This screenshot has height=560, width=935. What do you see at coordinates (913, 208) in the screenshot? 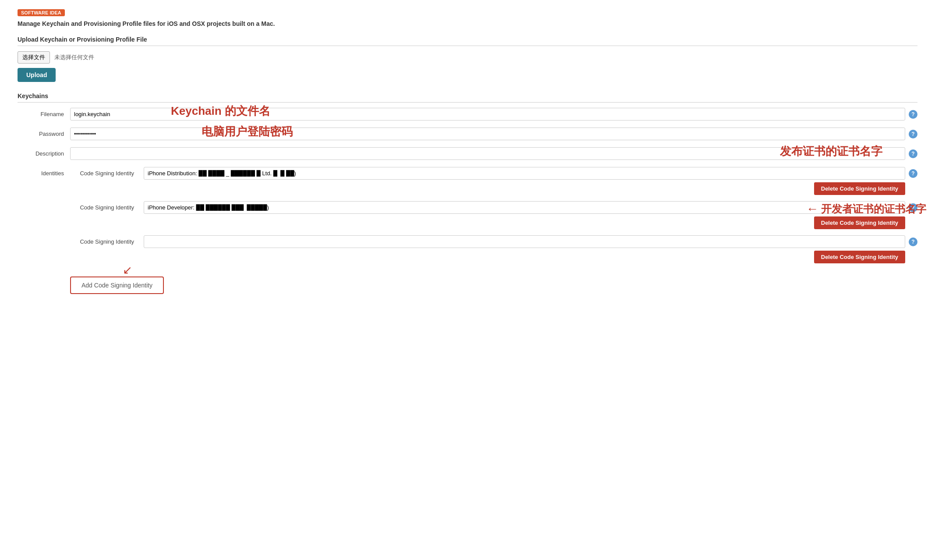
I see `identity-help-icon-2: ?` at bounding box center [913, 208].